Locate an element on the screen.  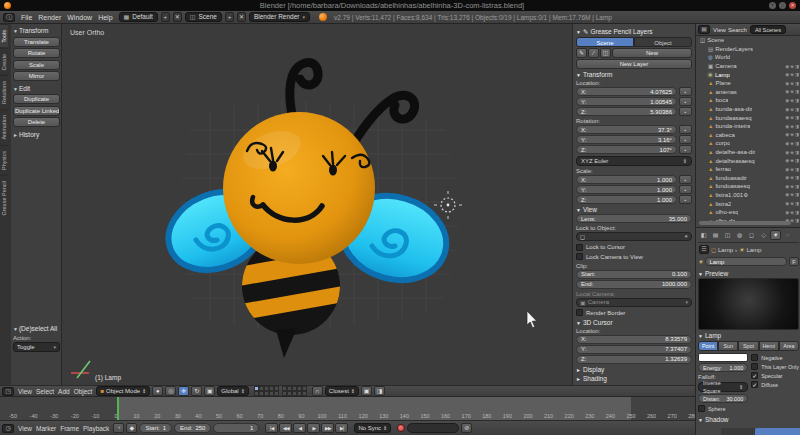
y--field: Y:1.00545 is located at coordinates (626, 102).